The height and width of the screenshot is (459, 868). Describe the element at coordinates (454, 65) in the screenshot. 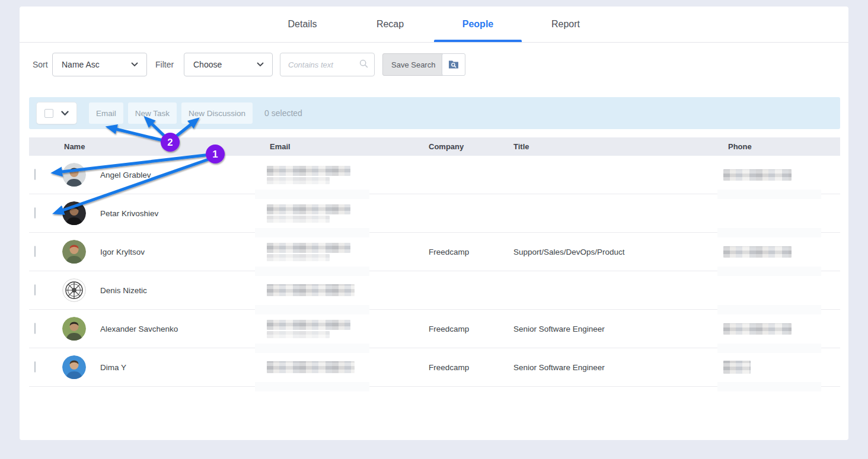

I see `folder-search-icon` at that location.